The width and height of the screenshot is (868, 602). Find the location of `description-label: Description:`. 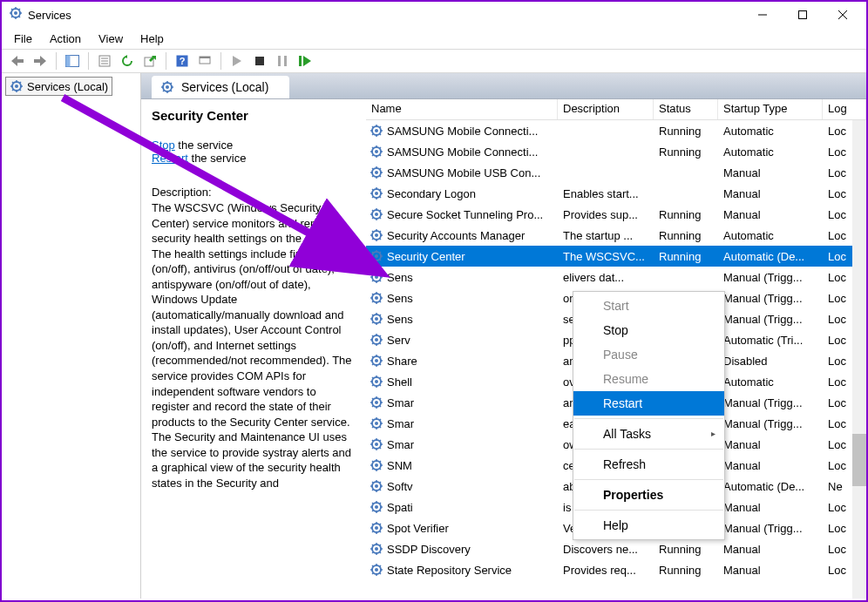

description-label: Description: is located at coordinates (254, 192).